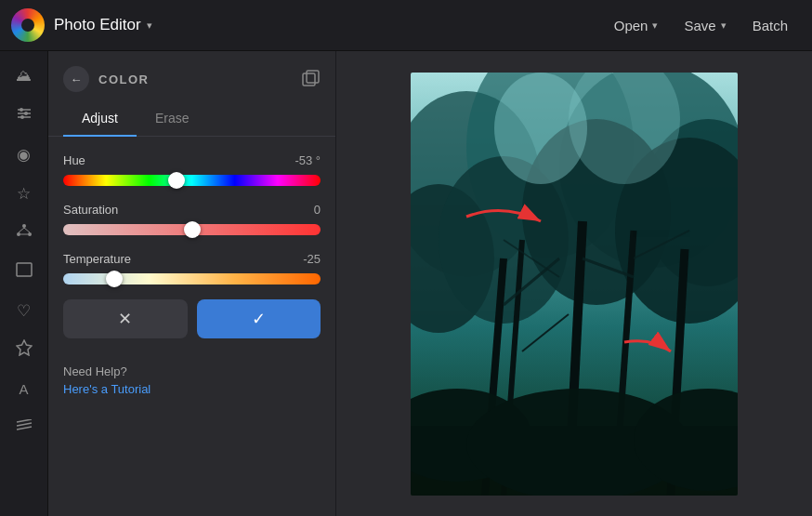  I want to click on temperature-slider-row: Temperature -25, so click(191, 268).